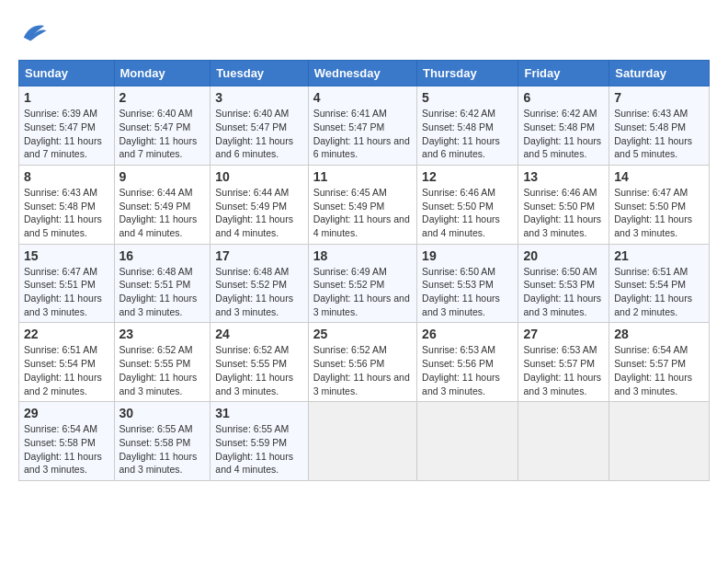  Describe the element at coordinates (362, 370) in the screenshot. I see `day-info: Sunrise: 6:52 AM Sunset: 5:56 PM Dayligh…` at that location.